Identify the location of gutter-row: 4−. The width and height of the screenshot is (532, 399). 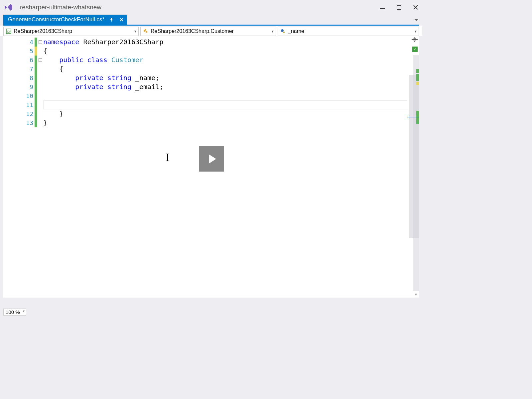
(23, 42).